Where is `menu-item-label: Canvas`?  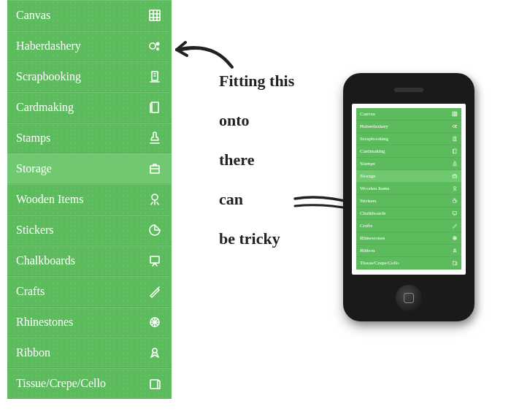
menu-item-label: Canvas is located at coordinates (34, 15).